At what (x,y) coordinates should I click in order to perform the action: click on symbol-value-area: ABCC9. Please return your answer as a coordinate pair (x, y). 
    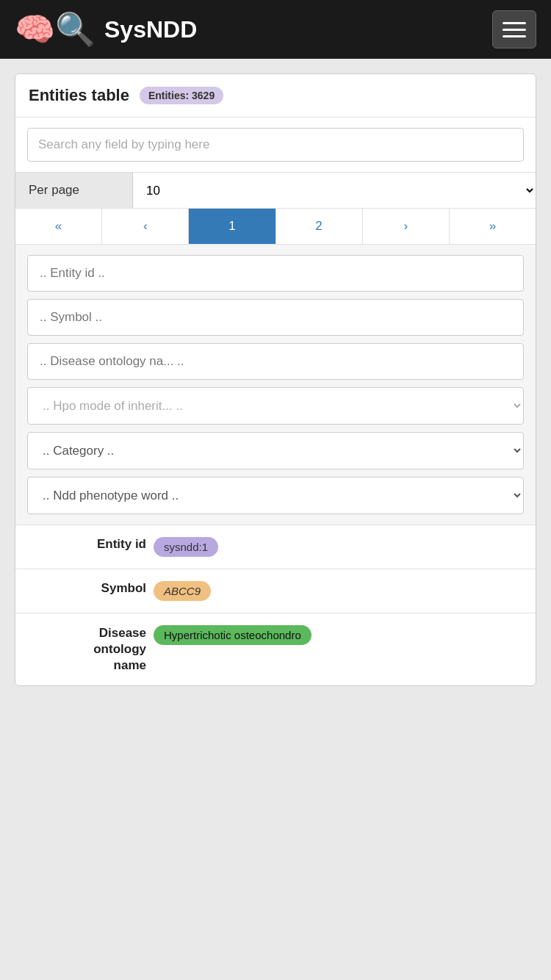
    Looking at the image, I should click on (338, 591).